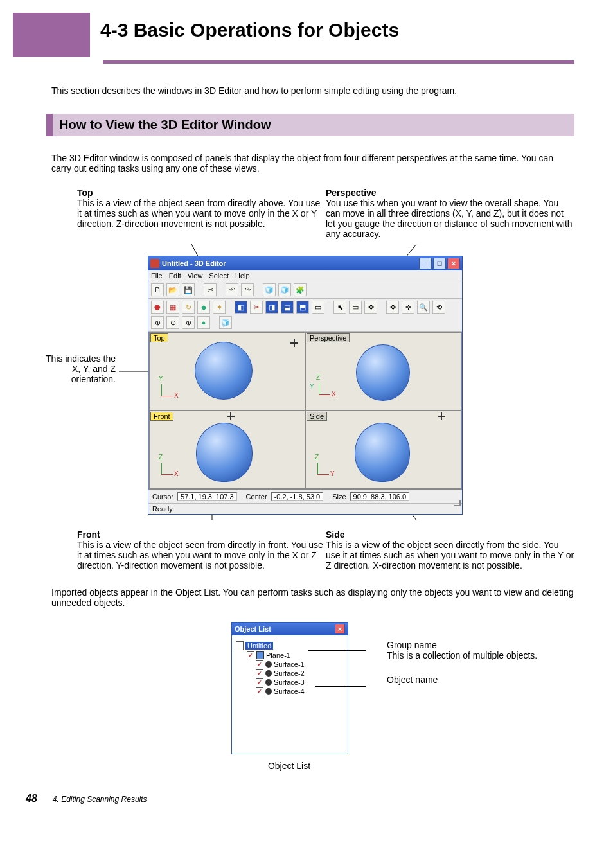  Describe the element at coordinates (462, 688) in the screenshot. I see `objlist-annotations: Group name This is a collection of multi…` at that location.